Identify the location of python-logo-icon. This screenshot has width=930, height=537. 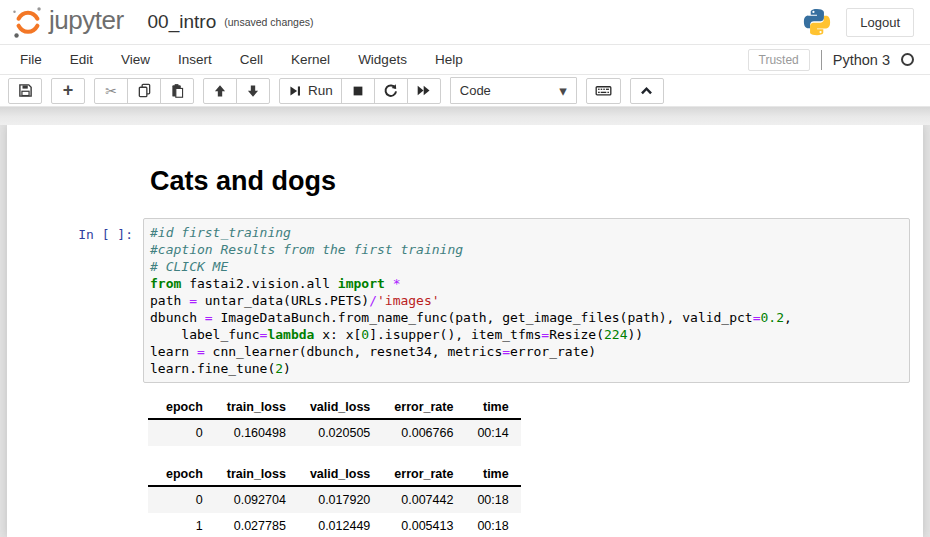
(817, 22).